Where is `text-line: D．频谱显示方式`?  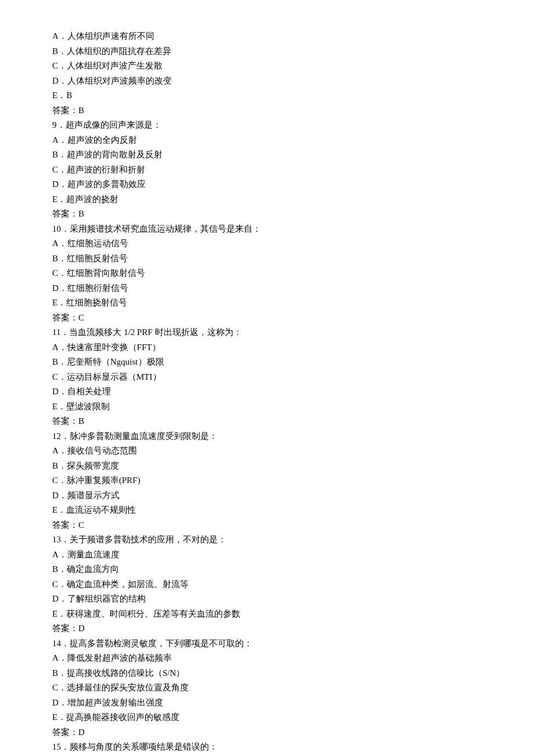
text-line: D．频谱显示方式 is located at coordinates (267, 496).